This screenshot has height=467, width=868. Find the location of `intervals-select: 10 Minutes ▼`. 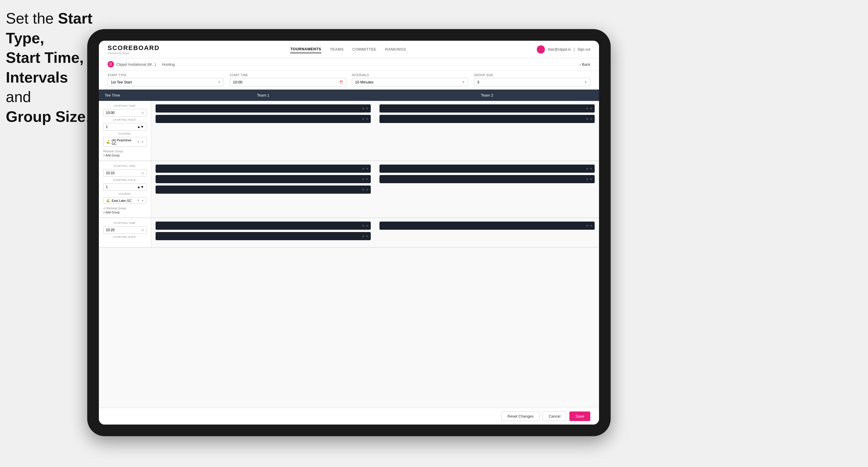

intervals-select: 10 Minutes ▼ is located at coordinates (410, 82).